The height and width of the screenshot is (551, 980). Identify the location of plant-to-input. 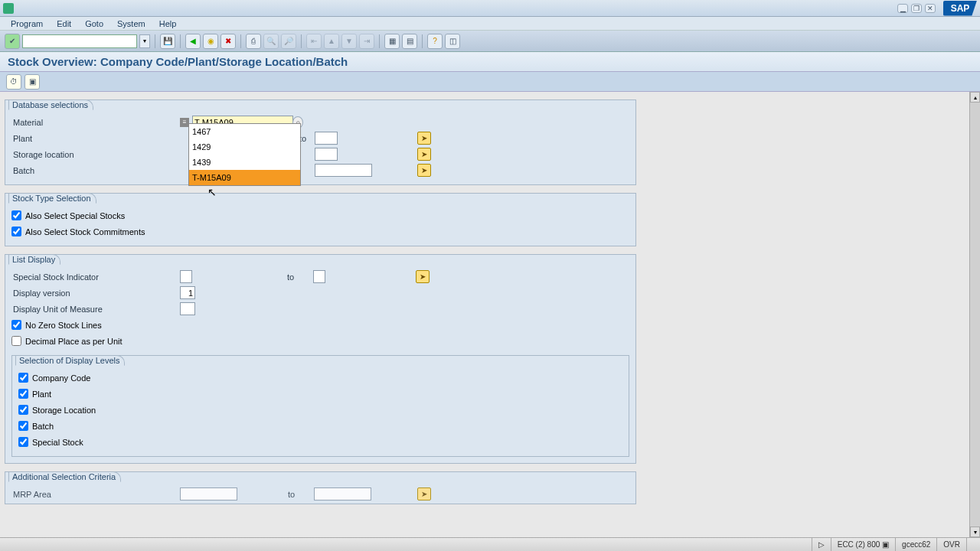
(326, 138).